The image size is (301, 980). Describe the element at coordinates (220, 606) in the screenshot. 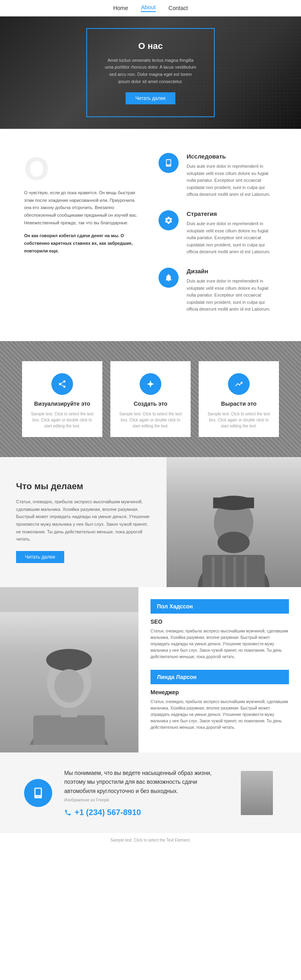

I see `team-name-1: Пол Хадссон` at that location.